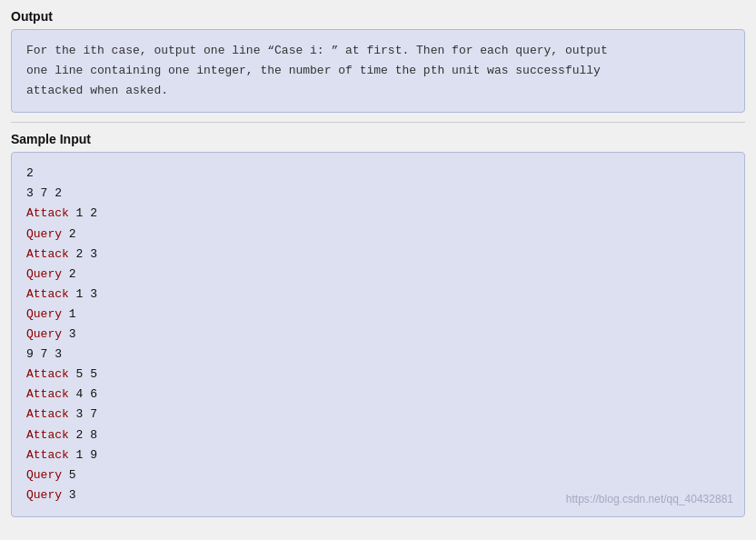 This screenshot has height=540, width=756. What do you see at coordinates (378, 174) in the screenshot?
I see `list-item: 2` at bounding box center [378, 174].